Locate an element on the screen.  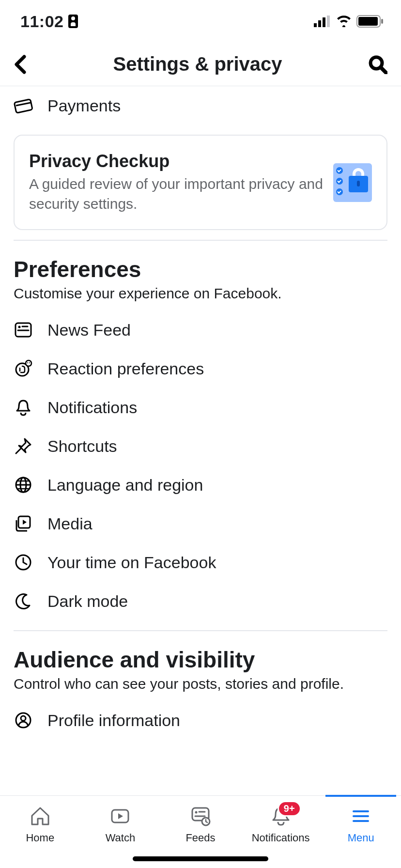
card-title: Privacy Checkup is located at coordinates (176, 161).